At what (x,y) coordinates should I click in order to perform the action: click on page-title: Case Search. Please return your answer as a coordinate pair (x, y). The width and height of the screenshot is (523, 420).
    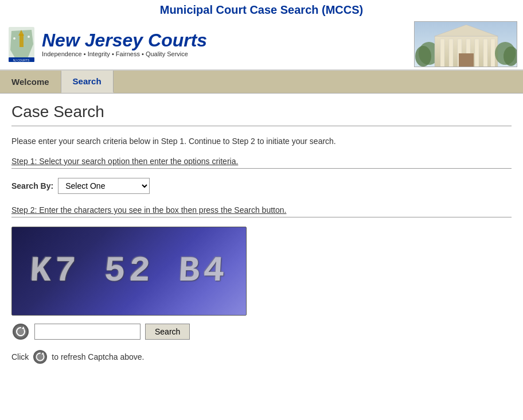
    Looking at the image, I should click on (262, 115).